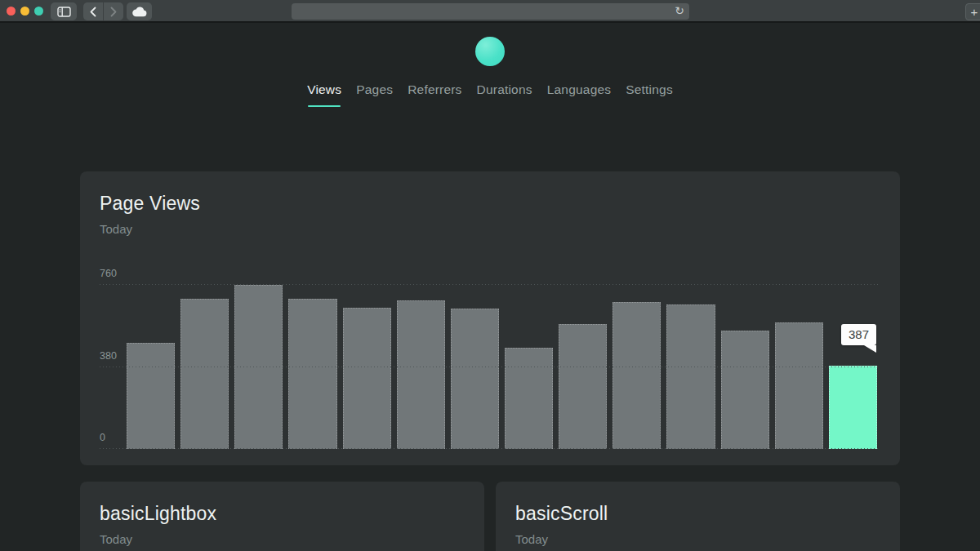 This screenshot has height=551, width=980. I want to click on url-input, so click(490, 11).